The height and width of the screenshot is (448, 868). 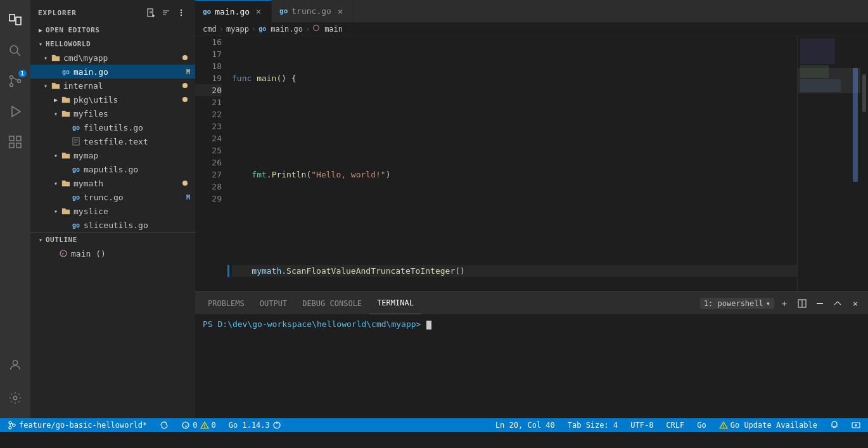 I want to click on errors-warnings-status: ✕ 0 0, so click(x=198, y=425).